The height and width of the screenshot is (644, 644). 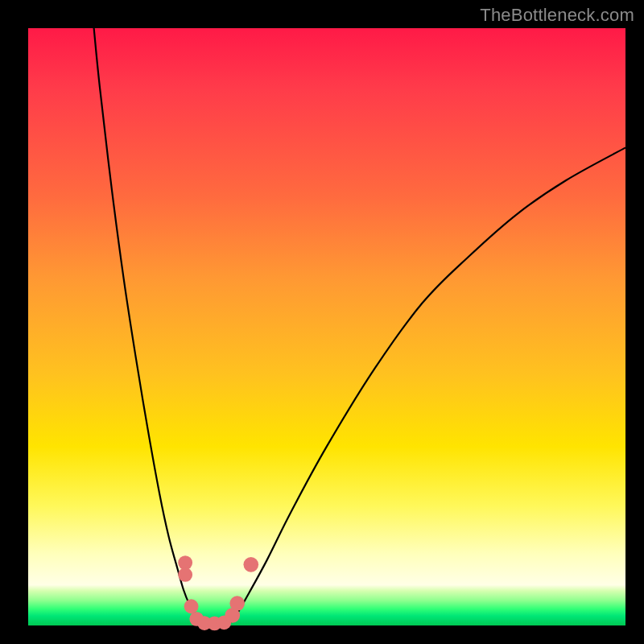 What do you see at coordinates (557, 15) in the screenshot?
I see `watermark-text: TheBottleneck.com` at bounding box center [557, 15].